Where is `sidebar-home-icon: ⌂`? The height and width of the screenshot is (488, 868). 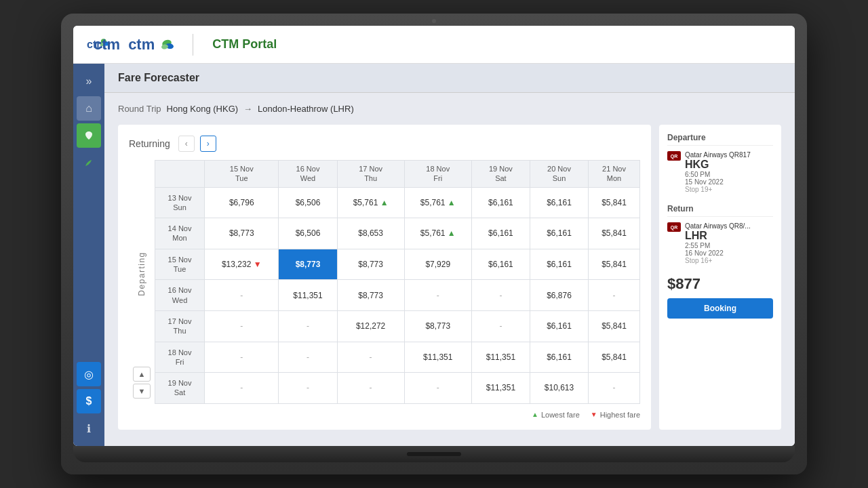
sidebar-home-icon: ⌂ is located at coordinates (89, 108).